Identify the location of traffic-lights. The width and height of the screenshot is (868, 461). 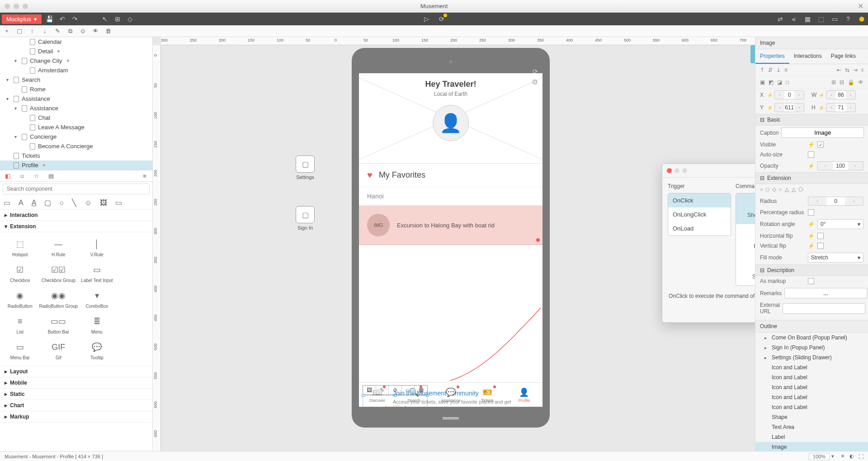
(16, 6).